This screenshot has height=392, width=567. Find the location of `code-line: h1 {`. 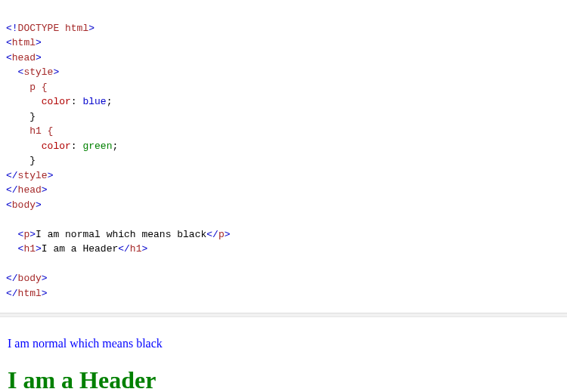

code-line: h1 { is located at coordinates (29, 131).